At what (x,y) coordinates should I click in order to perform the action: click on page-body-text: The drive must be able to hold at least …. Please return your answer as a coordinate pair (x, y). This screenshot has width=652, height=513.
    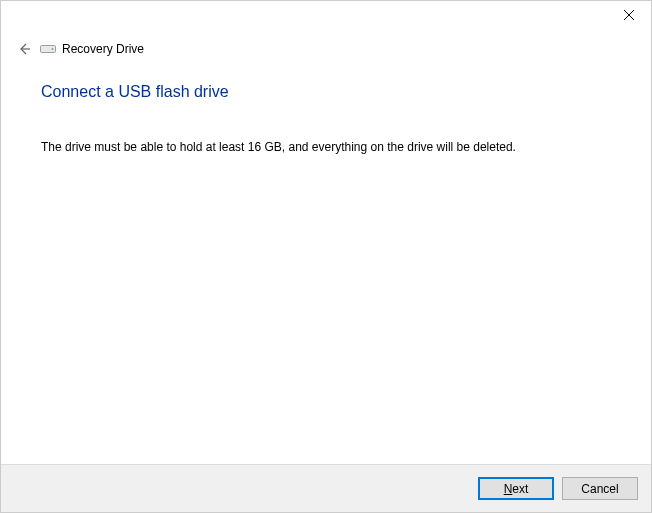
    Looking at the image, I should click on (326, 148).